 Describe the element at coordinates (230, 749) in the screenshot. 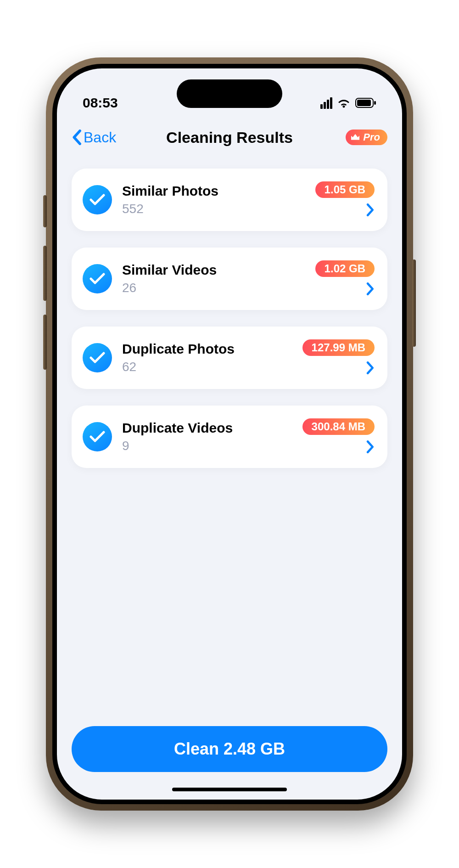

I see `clean-label: Clean 2.48 GB` at that location.